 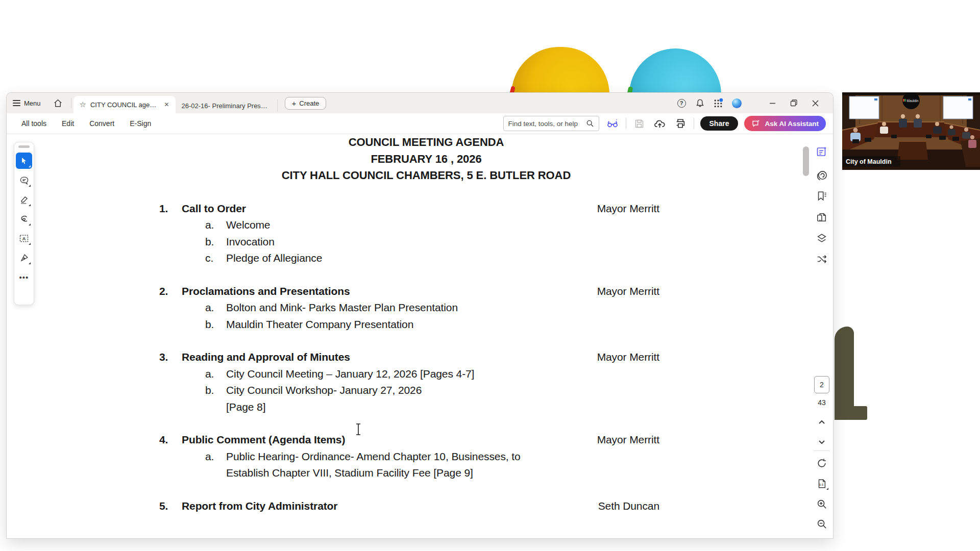 I want to click on create-button: + Create, so click(x=306, y=103).